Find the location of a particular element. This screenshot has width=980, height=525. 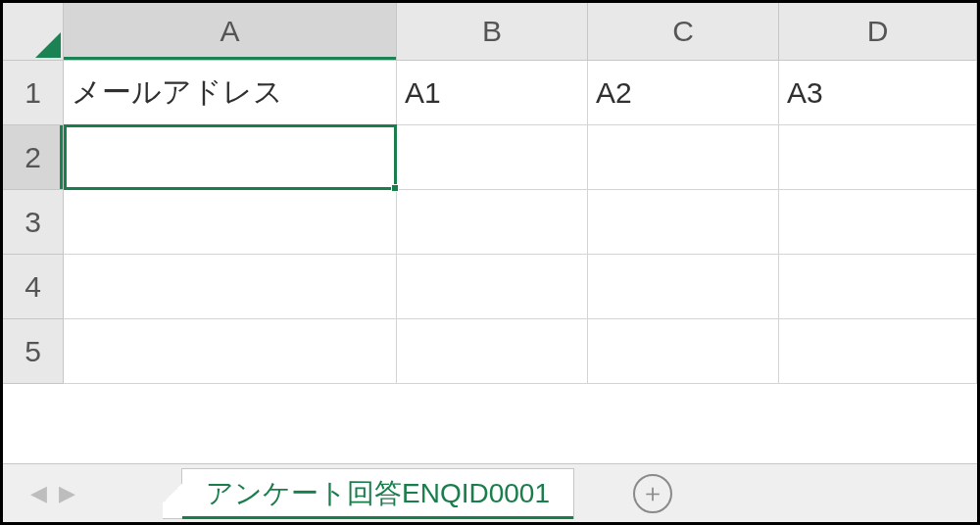

row-5: 5 is located at coordinates (490, 352).